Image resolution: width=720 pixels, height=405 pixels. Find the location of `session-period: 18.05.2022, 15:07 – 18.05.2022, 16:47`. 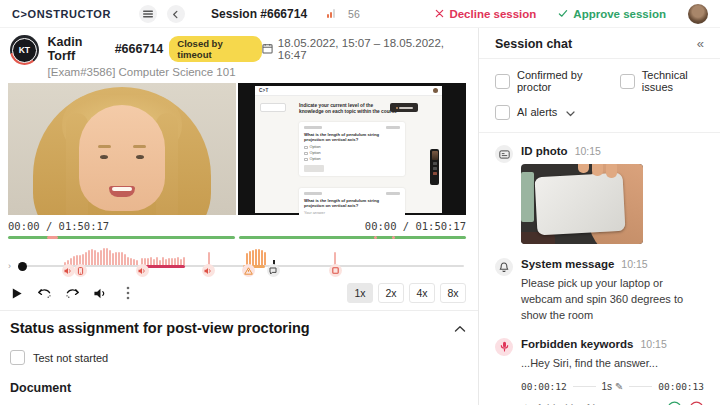

session-period: 18.05.2022, 15:07 – 18.05.2022, 16:47 is located at coordinates (372, 49).